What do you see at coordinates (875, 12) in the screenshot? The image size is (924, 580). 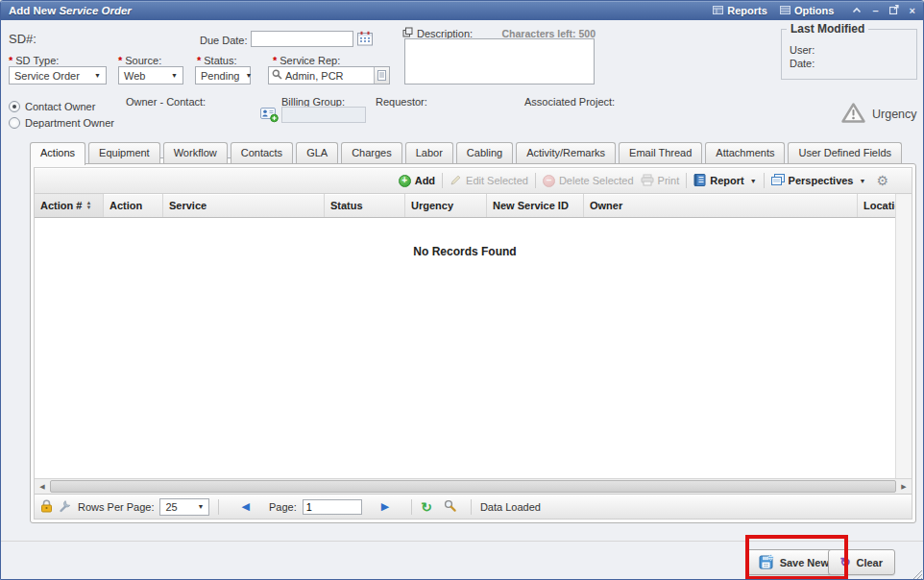 I see `minimize-icon: –` at bounding box center [875, 12].